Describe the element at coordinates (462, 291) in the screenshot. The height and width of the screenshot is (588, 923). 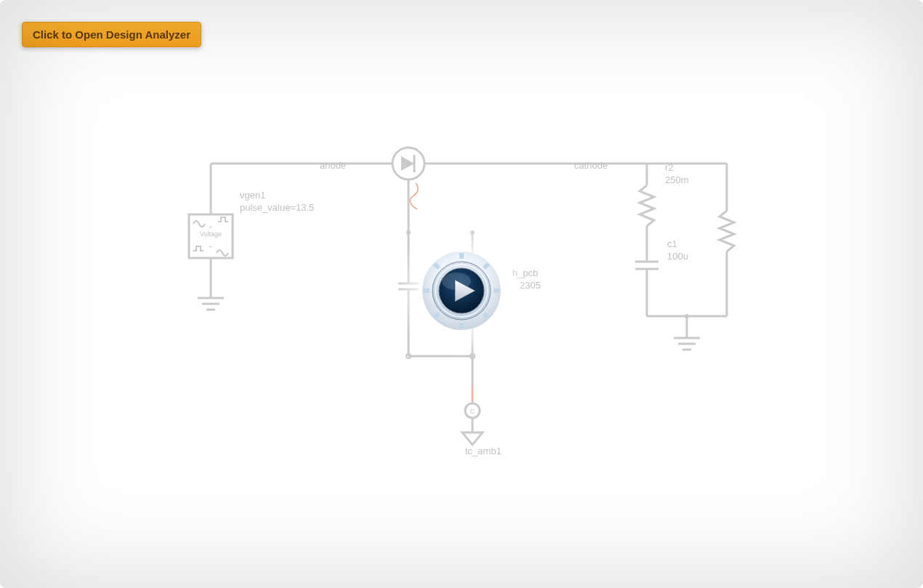
I see `play-button` at that location.